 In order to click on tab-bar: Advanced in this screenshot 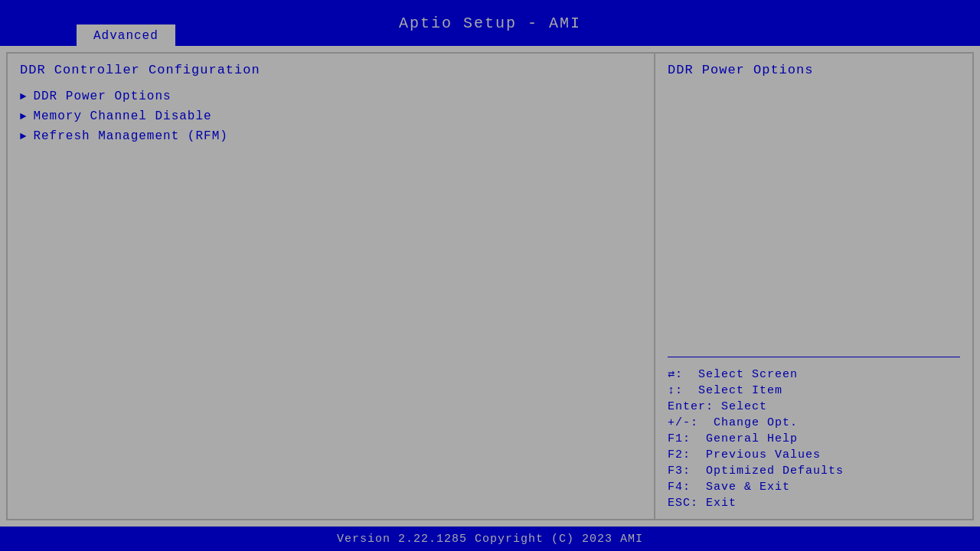, I will do `click(126, 35)`.